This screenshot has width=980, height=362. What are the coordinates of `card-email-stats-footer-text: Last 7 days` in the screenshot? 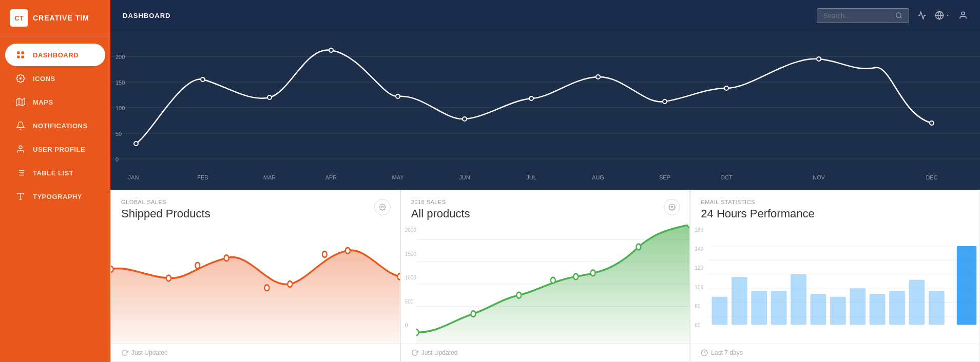 It's located at (727, 353).